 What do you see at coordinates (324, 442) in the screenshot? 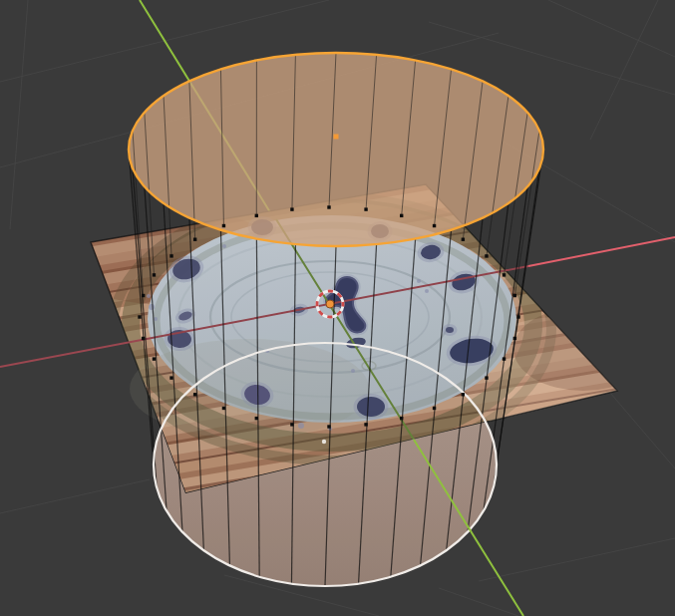
I see `plane-origin-dot` at bounding box center [324, 442].